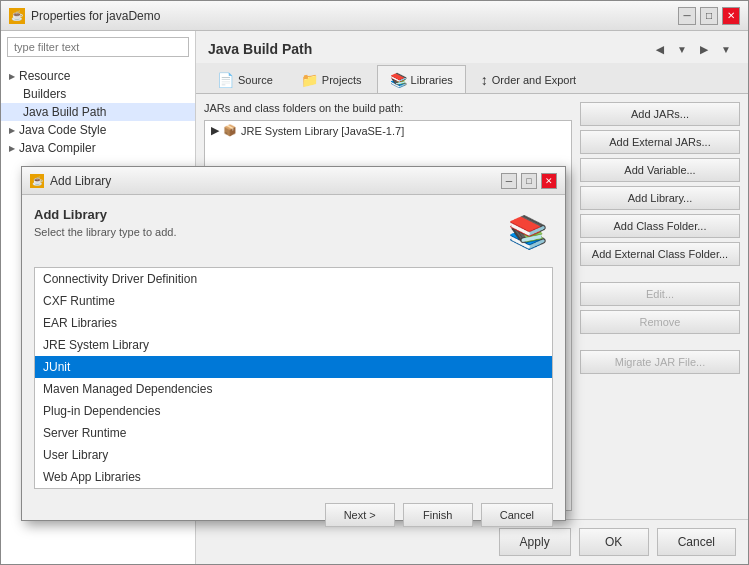 The height and width of the screenshot is (565, 749). Describe the element at coordinates (105, 232) in the screenshot. I see `dialog-subtitle: Select the library type to add.` at that location.